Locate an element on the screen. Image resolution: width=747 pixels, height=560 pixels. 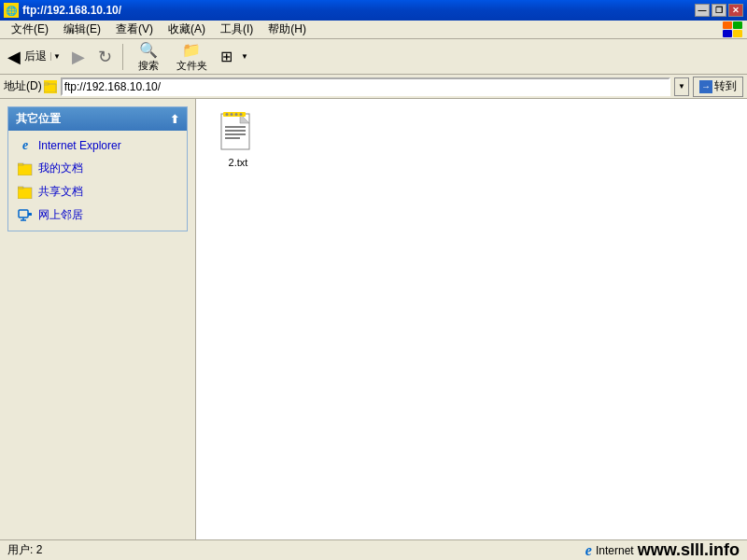
toolbar: ◀ 后退 ▼ ▶ ↻ 🔍 搜索 📁 文件夹 ⊞ ▼ is located at coordinates (374, 57).